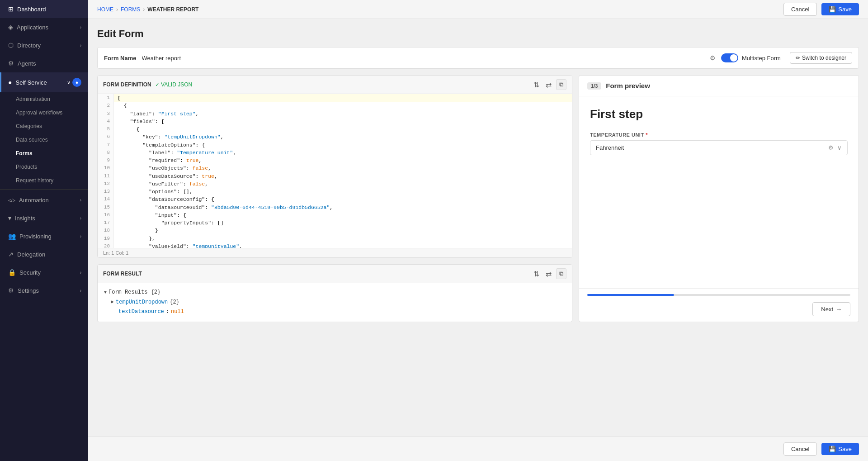 The image size is (868, 461). What do you see at coordinates (800, 449) in the screenshot?
I see `bottom-cancel-button: Cancel` at bounding box center [800, 449].